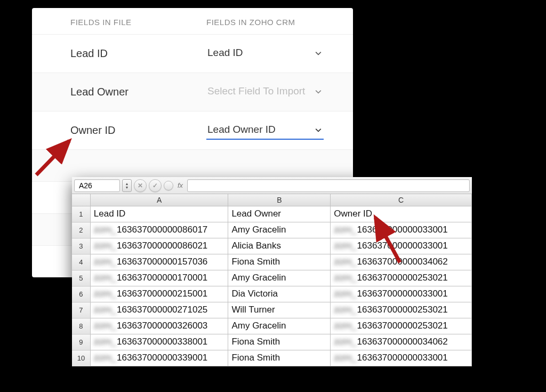 This screenshot has height=392, width=546. Describe the element at coordinates (159, 294) in the screenshot. I see `cell: zcrm_163637000000215001` at that location.